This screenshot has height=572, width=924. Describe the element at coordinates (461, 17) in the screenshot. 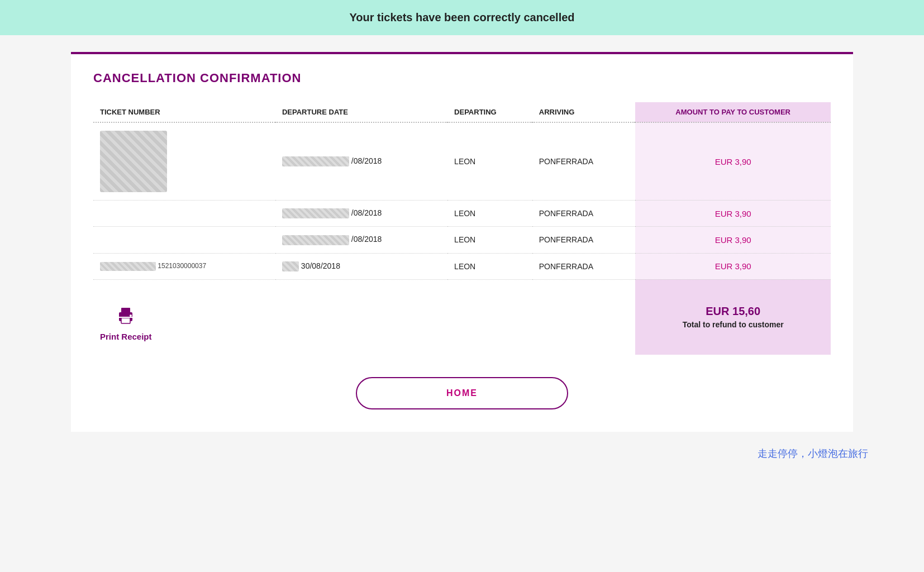

I see `success-banner-text: Your tickets have been correctly cancell…` at that location.